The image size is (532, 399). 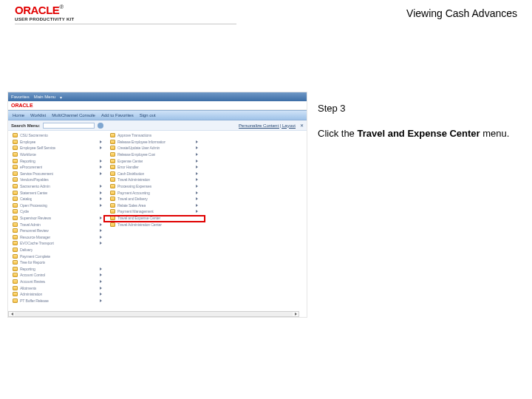 What do you see at coordinates (74, 115) in the screenshot?
I see `tab-item: MultiChannel Console` at bounding box center [74, 115].